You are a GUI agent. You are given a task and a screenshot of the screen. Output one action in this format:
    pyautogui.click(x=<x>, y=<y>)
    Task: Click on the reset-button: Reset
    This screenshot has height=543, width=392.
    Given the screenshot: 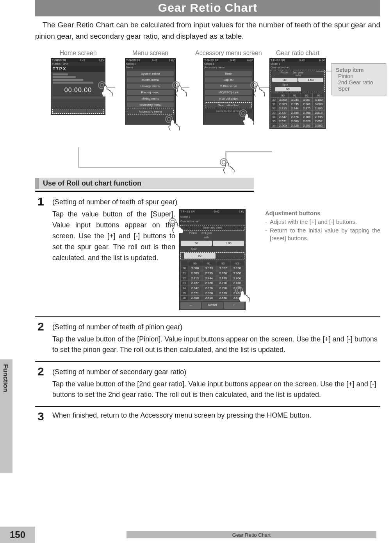 What is the action you would take?
    pyautogui.click(x=212, y=305)
    